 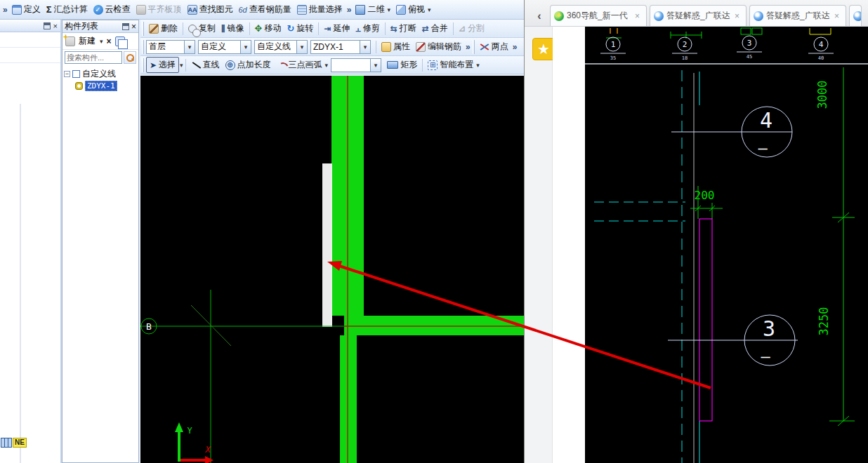 What do you see at coordinates (327, 246) in the screenshot?
I see `custom-line-element` at bounding box center [327, 246].